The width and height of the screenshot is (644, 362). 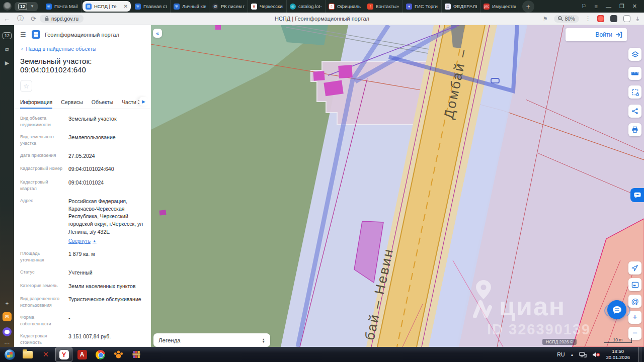 What do you see at coordinates (618, 354) in the screenshot?
I see `taskbar-clock: 18:50 30.01.2026` at bounding box center [618, 354].